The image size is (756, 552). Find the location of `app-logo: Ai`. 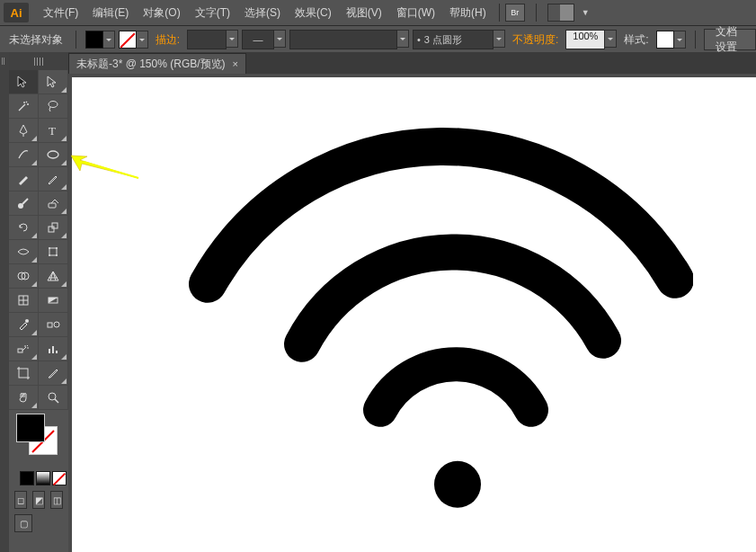

app-logo: Ai is located at coordinates (16, 13).